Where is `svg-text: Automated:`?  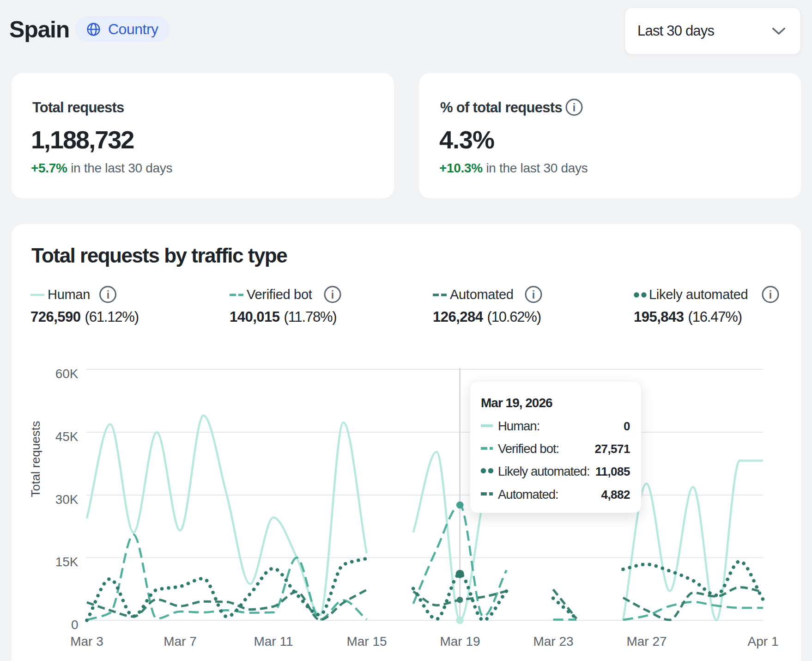
svg-text: Automated: is located at coordinates (528, 495).